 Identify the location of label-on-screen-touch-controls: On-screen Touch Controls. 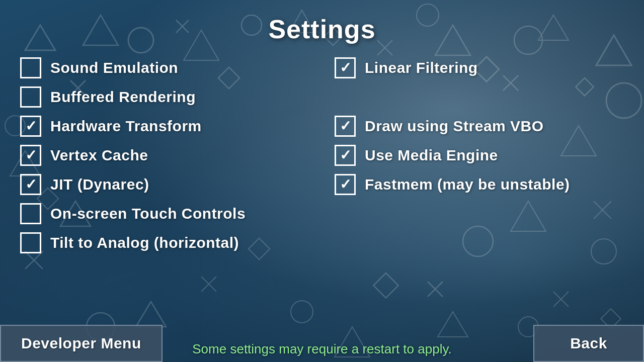
(148, 214).